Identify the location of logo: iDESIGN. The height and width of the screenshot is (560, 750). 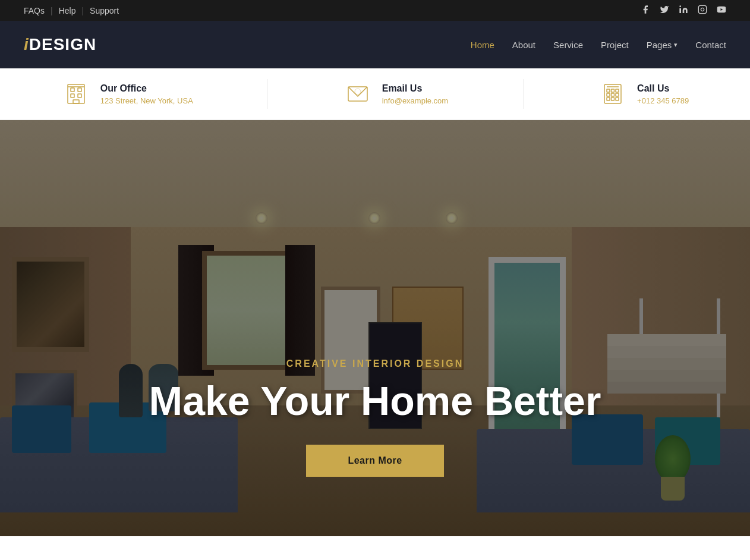
(60, 45).